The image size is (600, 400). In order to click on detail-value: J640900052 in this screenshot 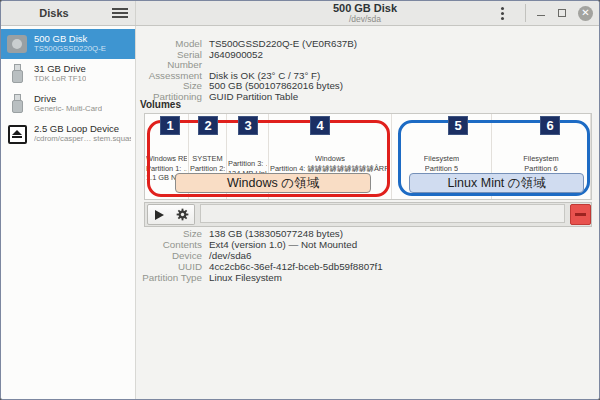, I will do `click(236, 60)`.